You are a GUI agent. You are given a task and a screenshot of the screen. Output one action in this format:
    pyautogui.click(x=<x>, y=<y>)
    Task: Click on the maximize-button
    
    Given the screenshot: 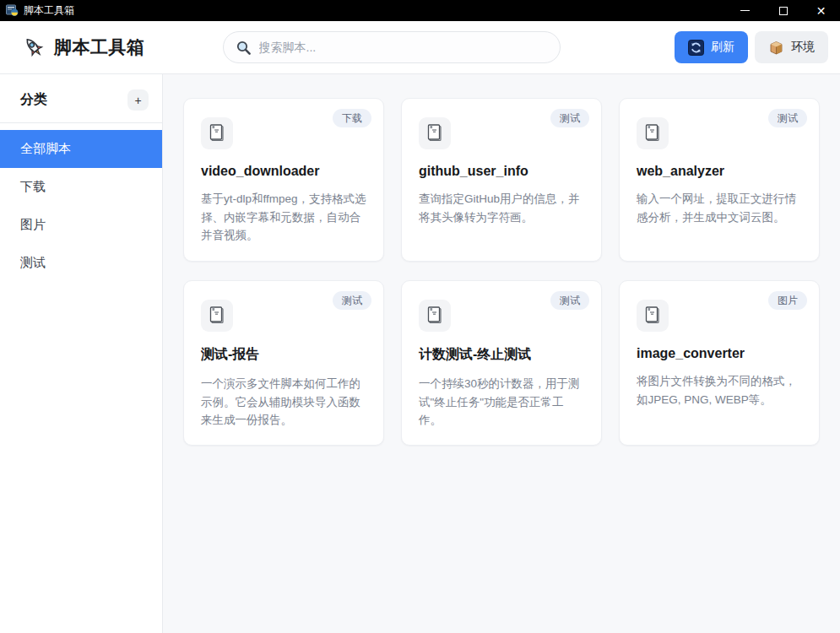 What is the action you would take?
    pyautogui.click(x=783, y=10)
    